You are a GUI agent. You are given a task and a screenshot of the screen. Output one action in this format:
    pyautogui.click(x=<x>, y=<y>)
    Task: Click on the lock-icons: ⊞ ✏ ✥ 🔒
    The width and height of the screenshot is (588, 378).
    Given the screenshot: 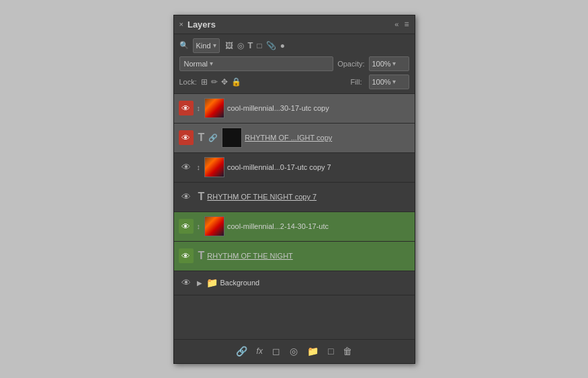 What is the action you would take?
    pyautogui.click(x=221, y=82)
    